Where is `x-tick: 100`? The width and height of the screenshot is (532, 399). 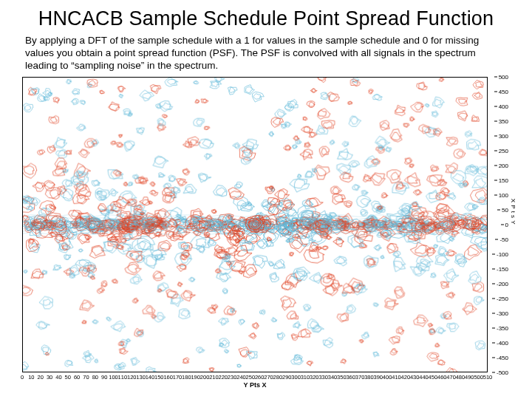 x-tick: 100 is located at coordinates (114, 377).